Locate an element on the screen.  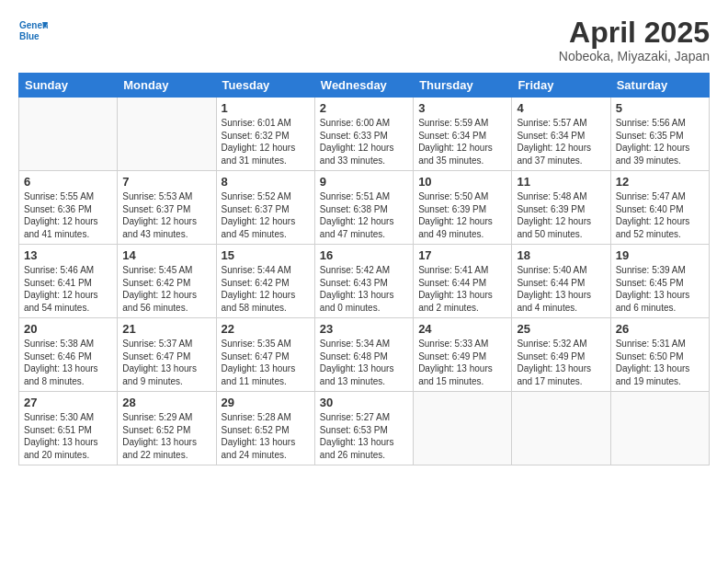
calendar-week-row: 27Sunrise: 5:30 AM Sunset: 6:51 PM Dayli… is located at coordinates (364, 429).